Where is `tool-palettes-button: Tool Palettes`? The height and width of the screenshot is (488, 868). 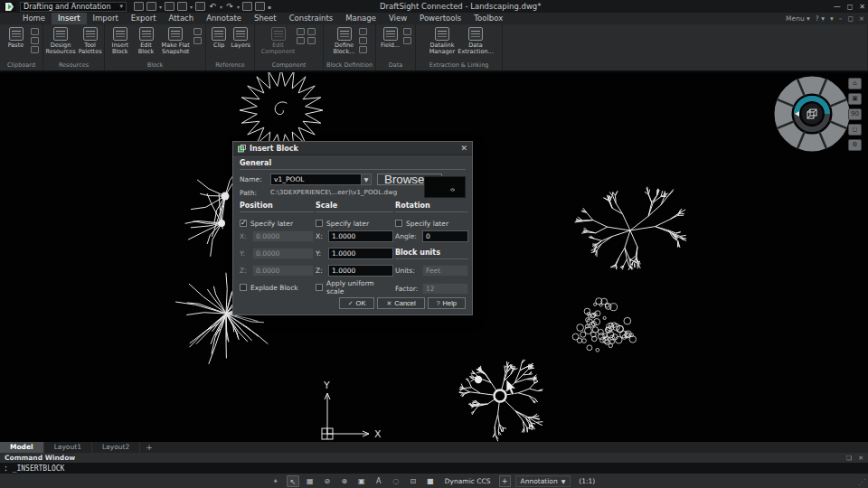
tool-palettes-button: Tool Palettes is located at coordinates (90, 42).